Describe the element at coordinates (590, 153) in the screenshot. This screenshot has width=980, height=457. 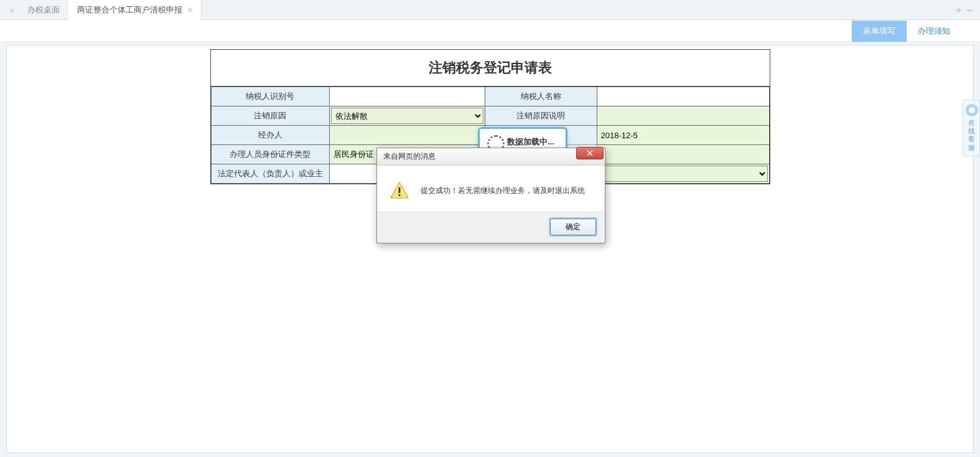
I see `close-icon` at that location.